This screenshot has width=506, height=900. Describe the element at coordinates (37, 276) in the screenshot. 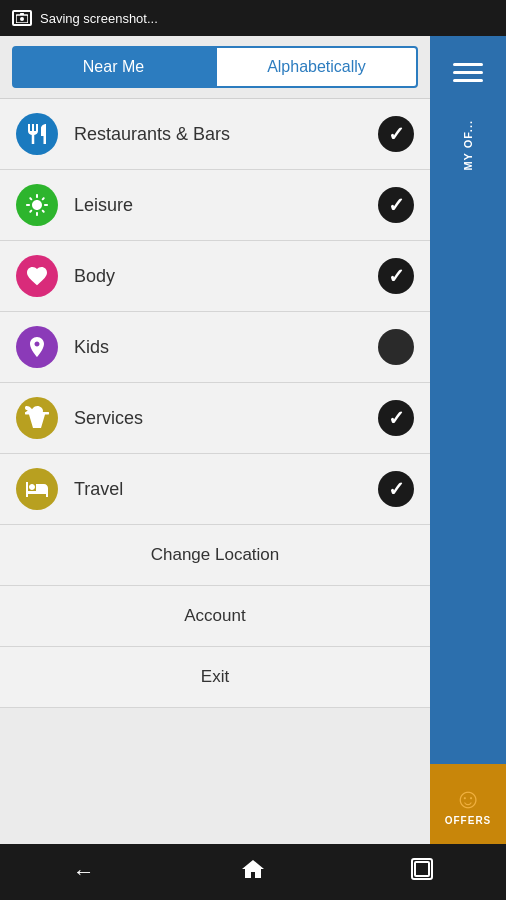

I see `body-icon` at that location.